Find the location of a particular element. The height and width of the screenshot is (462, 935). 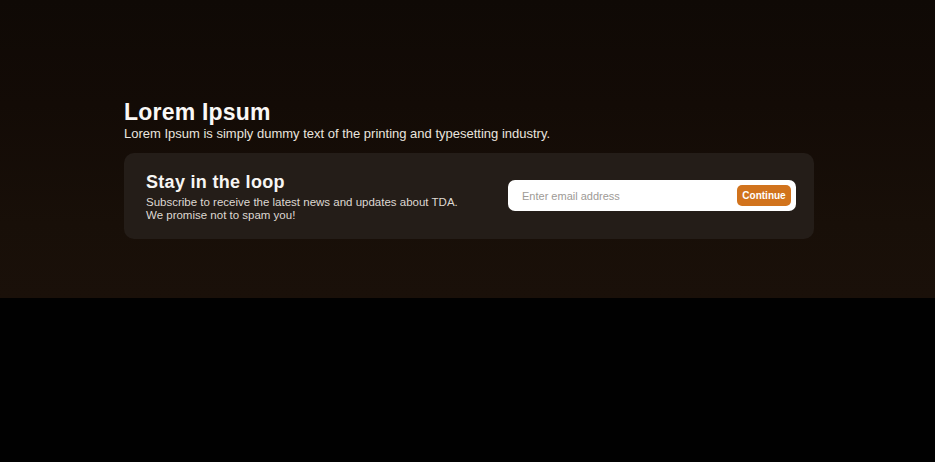

page-title: Lorem Ipsum is located at coordinates (198, 112).